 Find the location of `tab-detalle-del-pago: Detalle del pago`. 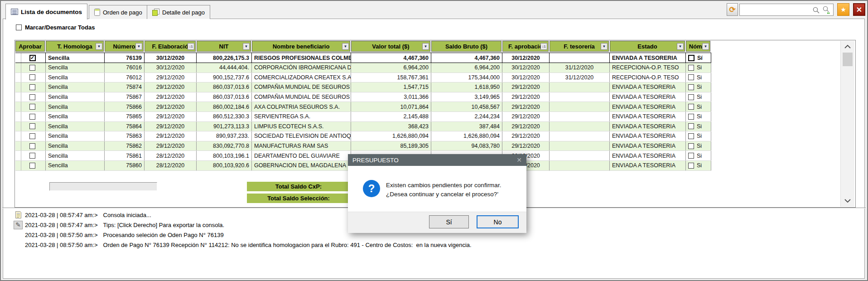

tab-detalle-del-pago: Detalle del pago is located at coordinates (178, 12).